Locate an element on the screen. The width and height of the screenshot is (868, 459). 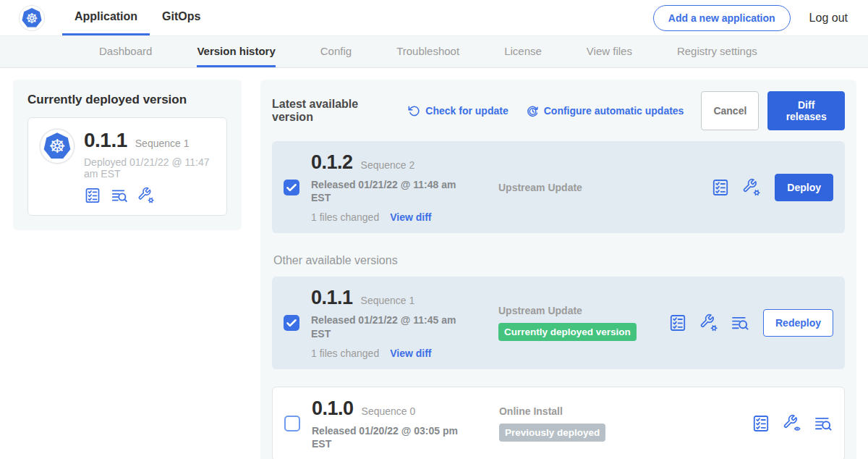
app-icon: ☸ is located at coordinates (57, 146).